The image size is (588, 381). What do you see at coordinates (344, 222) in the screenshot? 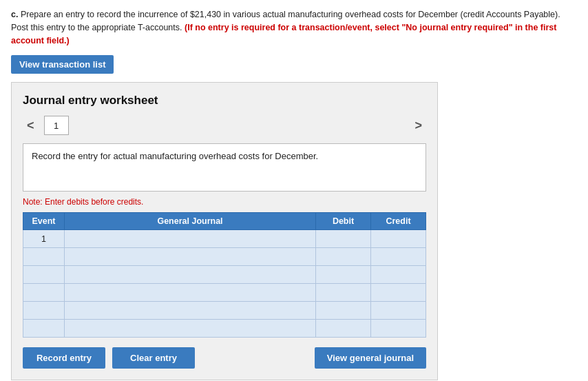
I see `col-header-debit: Debit` at bounding box center [344, 222].